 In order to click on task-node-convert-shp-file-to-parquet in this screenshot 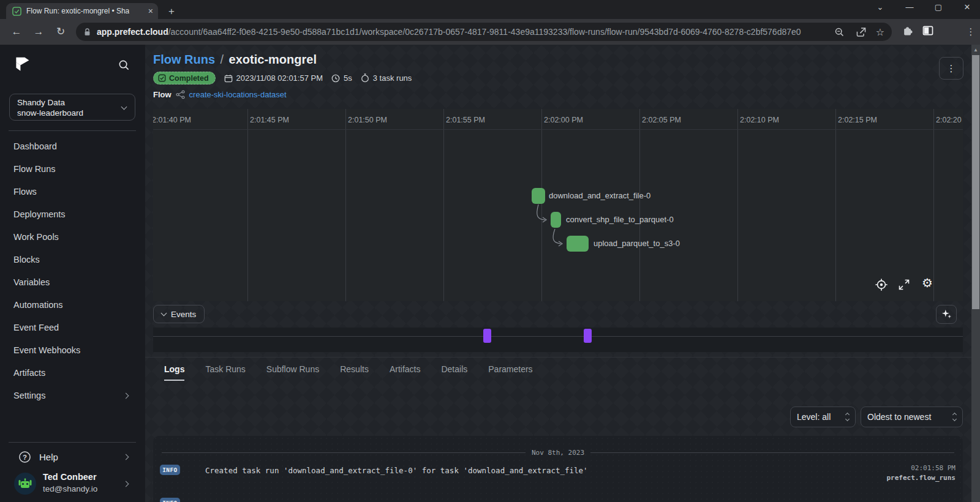, I will do `click(556, 220)`.